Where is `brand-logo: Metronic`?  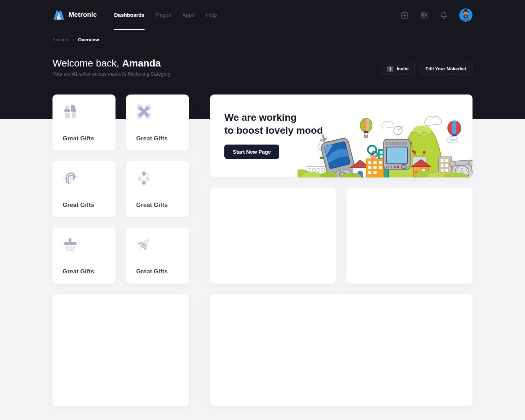
brand-logo: Metronic is located at coordinates (75, 15).